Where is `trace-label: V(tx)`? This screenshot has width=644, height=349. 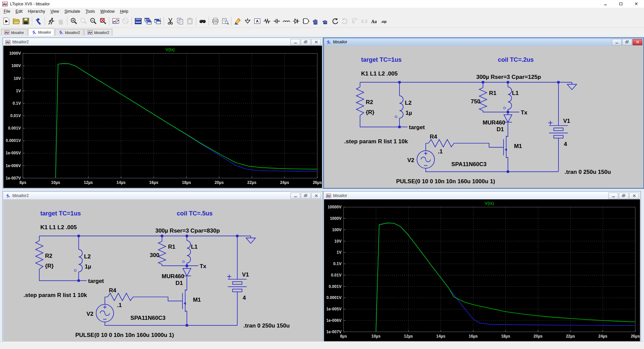 trace-label: V(tx) is located at coordinates (489, 203).